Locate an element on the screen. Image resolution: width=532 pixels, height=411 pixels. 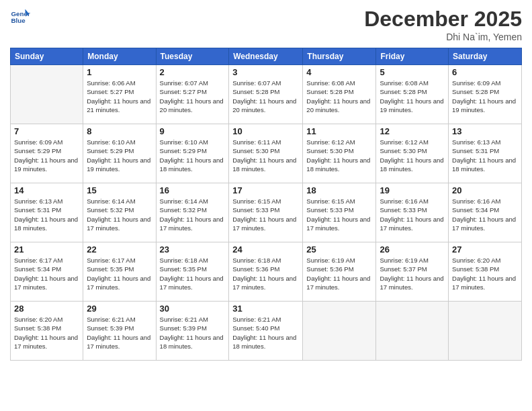
calendar-week-row: 28Sunrise: 6:20 AMSunset: 5:38 PMDayligh… is located at coordinates (266, 331).